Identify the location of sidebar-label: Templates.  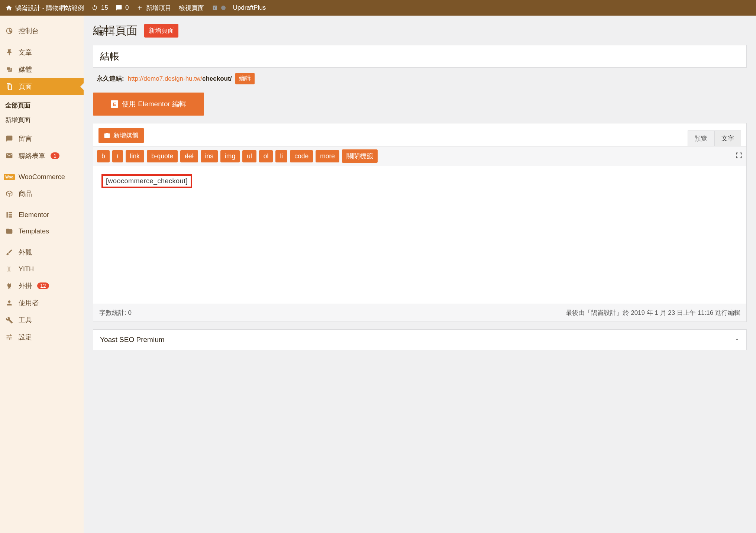
(34, 231).